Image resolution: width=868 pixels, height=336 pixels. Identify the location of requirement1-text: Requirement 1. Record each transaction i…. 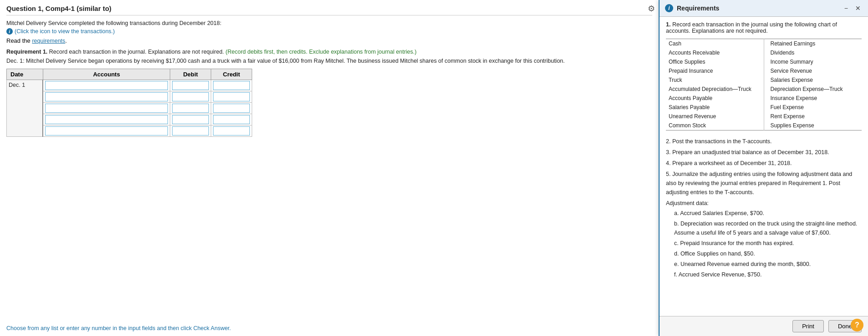
(330, 52).